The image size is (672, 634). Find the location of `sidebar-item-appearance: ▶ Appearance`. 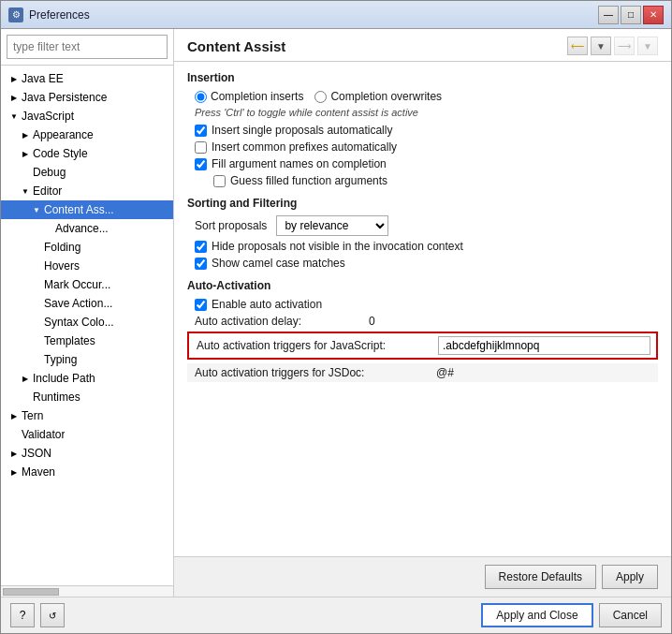

sidebar-item-appearance: ▶ Appearance is located at coordinates (87, 135).